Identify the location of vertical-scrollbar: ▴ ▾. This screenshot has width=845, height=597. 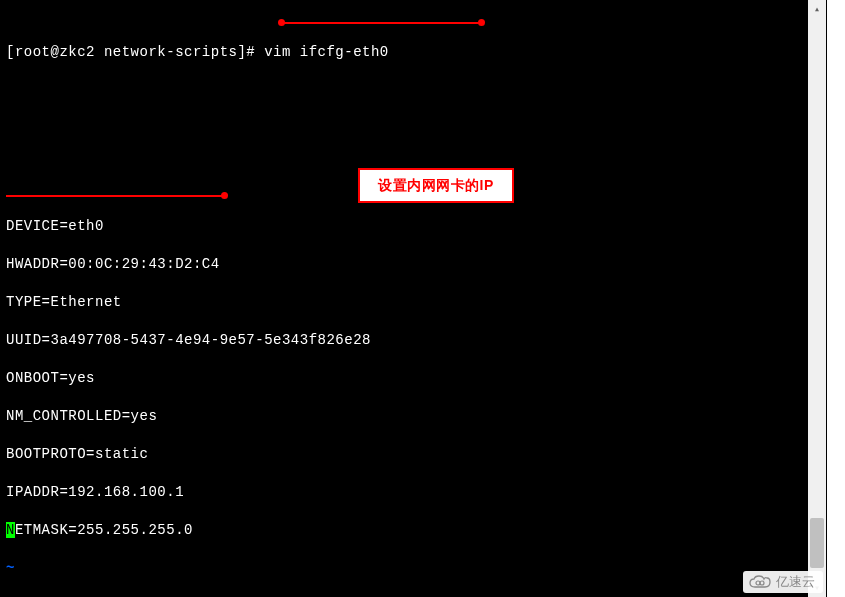
(817, 298).